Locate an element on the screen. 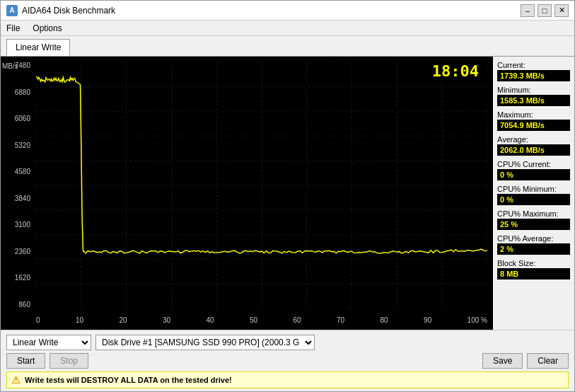 The height and width of the screenshot is (392, 575). maximum-value: 7054.9 MB/s is located at coordinates (533, 125).